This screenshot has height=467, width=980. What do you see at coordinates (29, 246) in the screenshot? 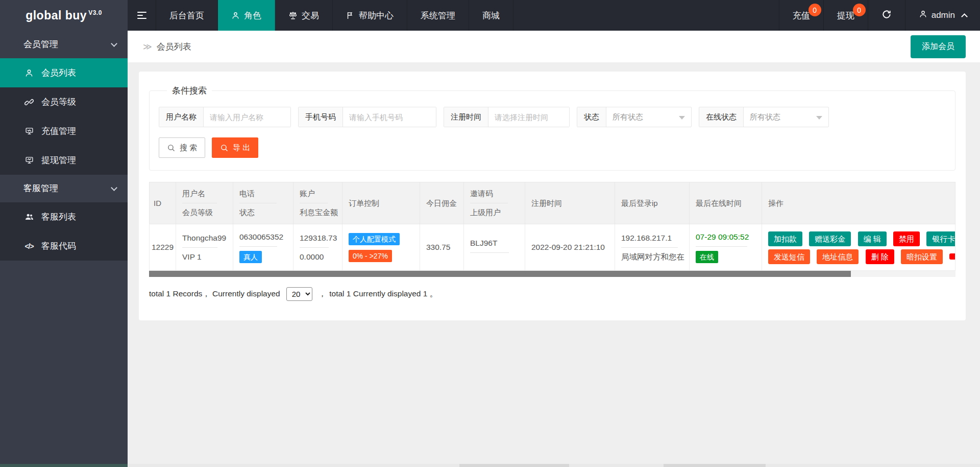
I see `code-icon: </>` at bounding box center [29, 246].